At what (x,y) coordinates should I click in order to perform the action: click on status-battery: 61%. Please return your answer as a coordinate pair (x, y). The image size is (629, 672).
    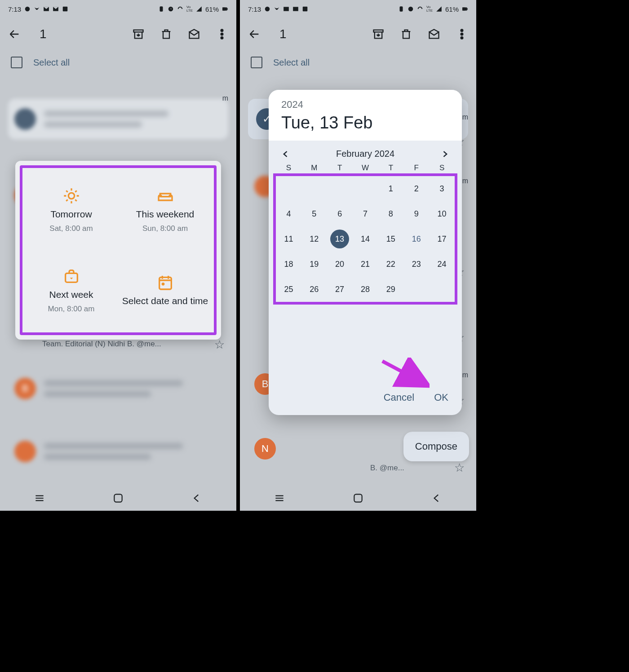
    Looking at the image, I should click on (212, 9).